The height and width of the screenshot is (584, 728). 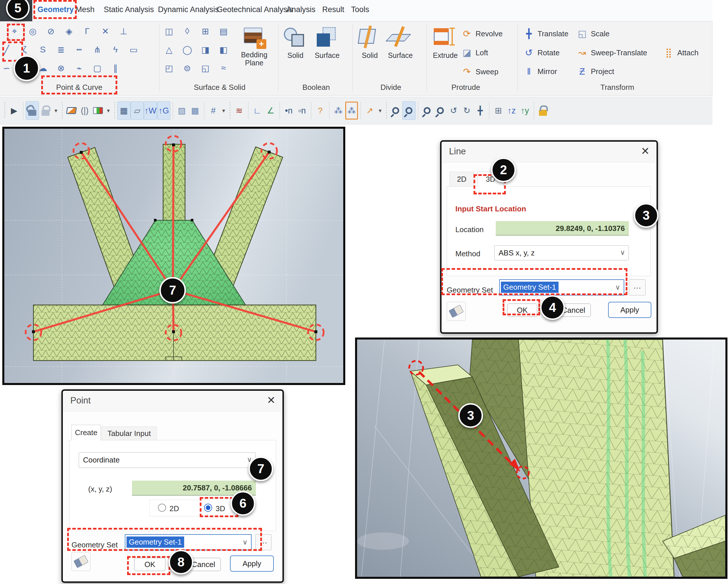 I want to click on grid-toggle-icon: ▦, so click(x=124, y=111).